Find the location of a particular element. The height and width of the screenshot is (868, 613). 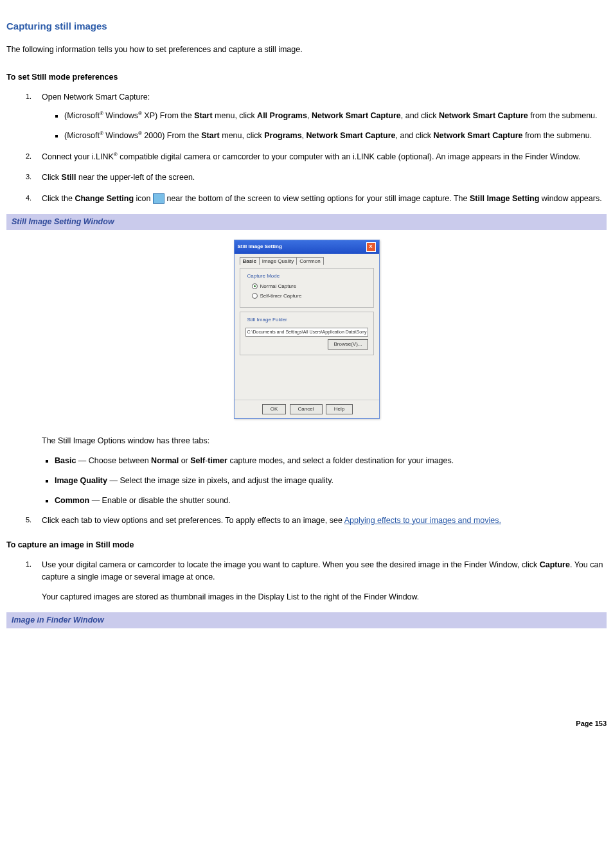

tab-desc-basic: Basic — Choose between Normal or Self-ti… is located at coordinates (330, 461).